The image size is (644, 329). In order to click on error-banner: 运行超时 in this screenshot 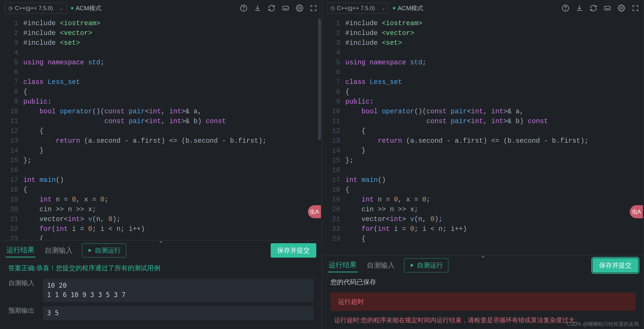, I will do `click(483, 302)`.